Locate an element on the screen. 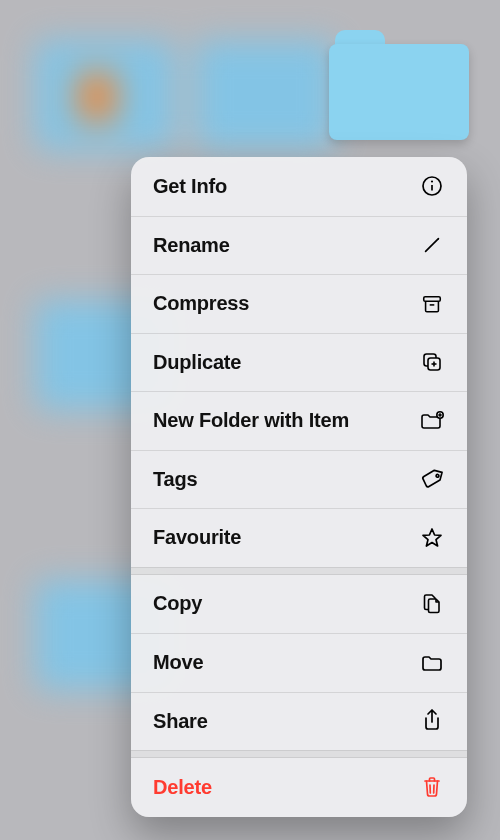 Image resolution: width=500 pixels, height=840 pixels. menu-item-compress: Compress is located at coordinates (299, 304).